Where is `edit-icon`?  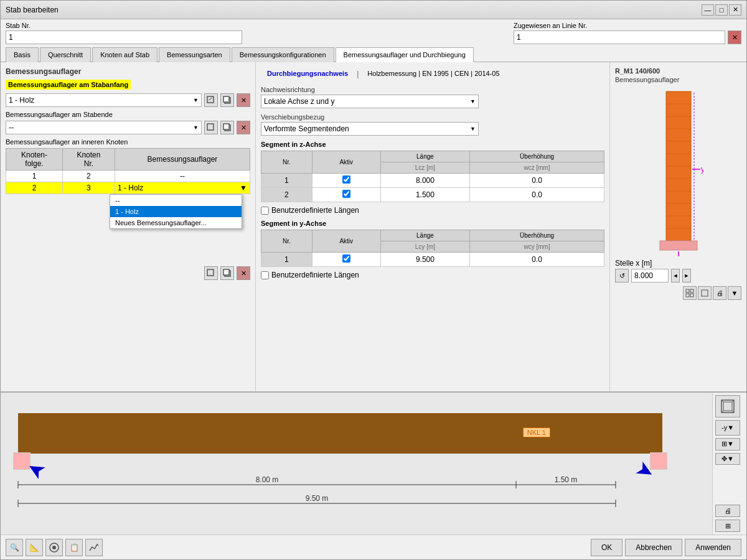
edit-icon is located at coordinates (211, 100).